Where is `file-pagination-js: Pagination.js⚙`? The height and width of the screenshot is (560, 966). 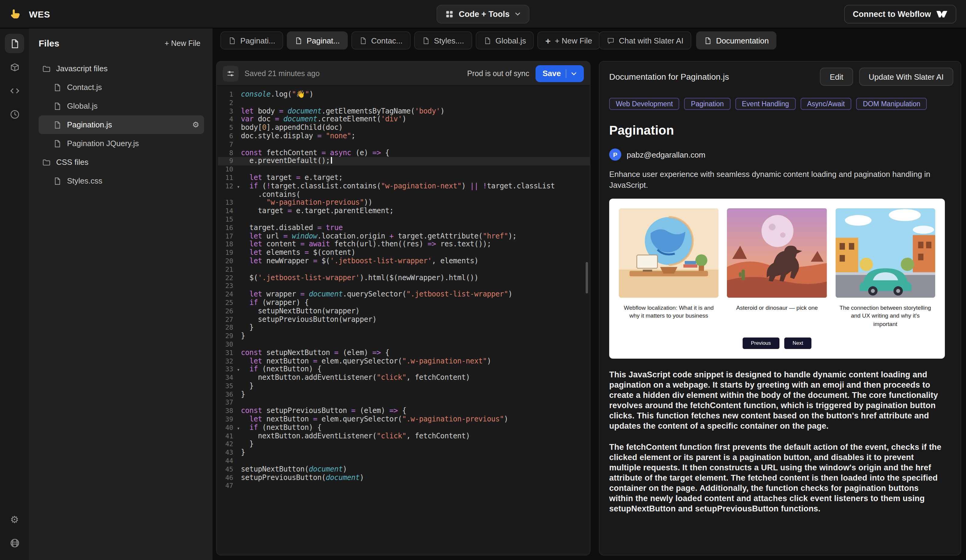 file-pagination-js: Pagination.js⚙ is located at coordinates (121, 125).